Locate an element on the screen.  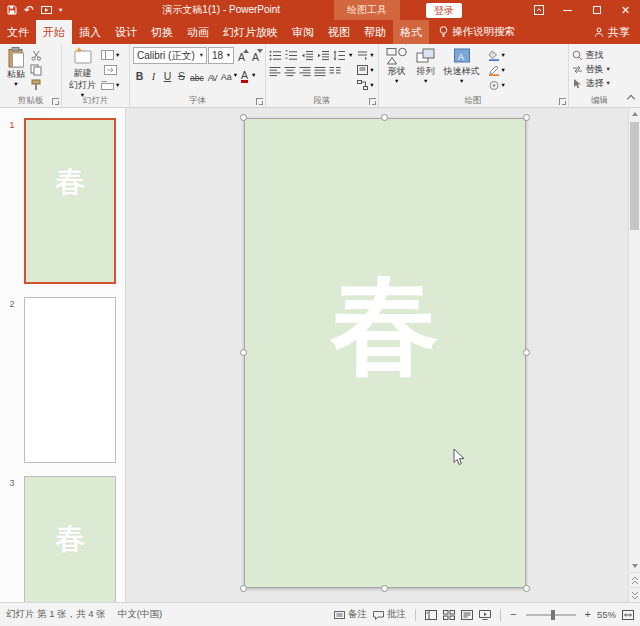
language-indicator: 中文(中国) is located at coordinates (140, 614).